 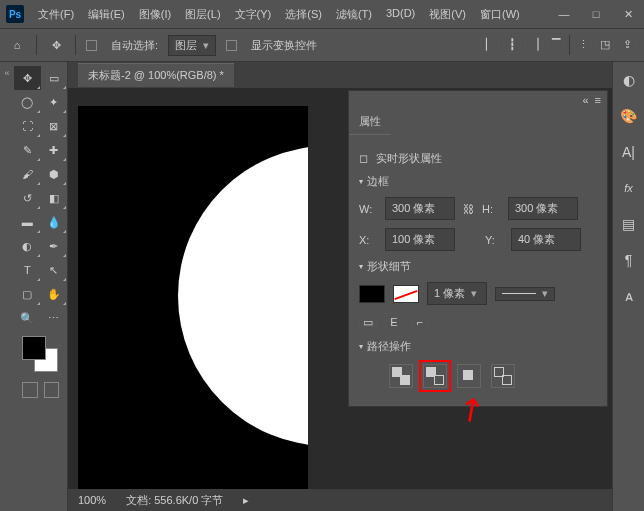 I want to click on screen-mode-icon, so click(x=52, y=390).